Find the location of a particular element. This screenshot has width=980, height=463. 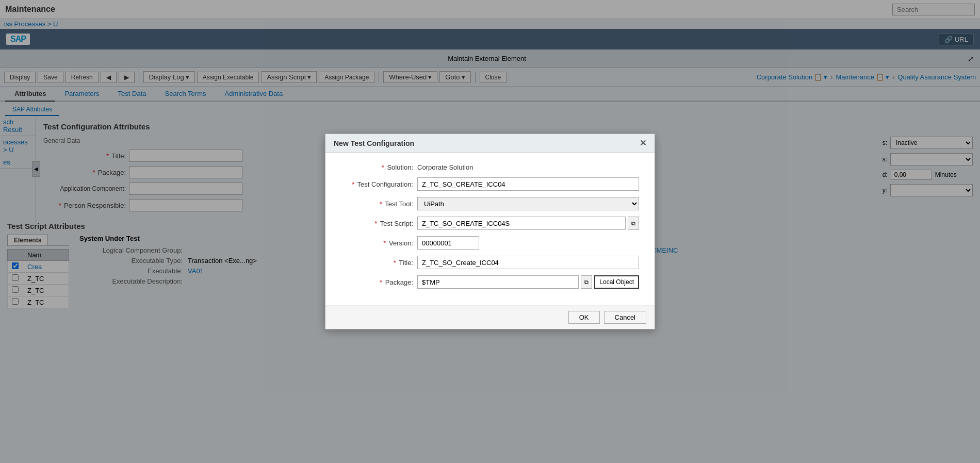

modal-test-script-copy-button: ⧉ is located at coordinates (633, 223).